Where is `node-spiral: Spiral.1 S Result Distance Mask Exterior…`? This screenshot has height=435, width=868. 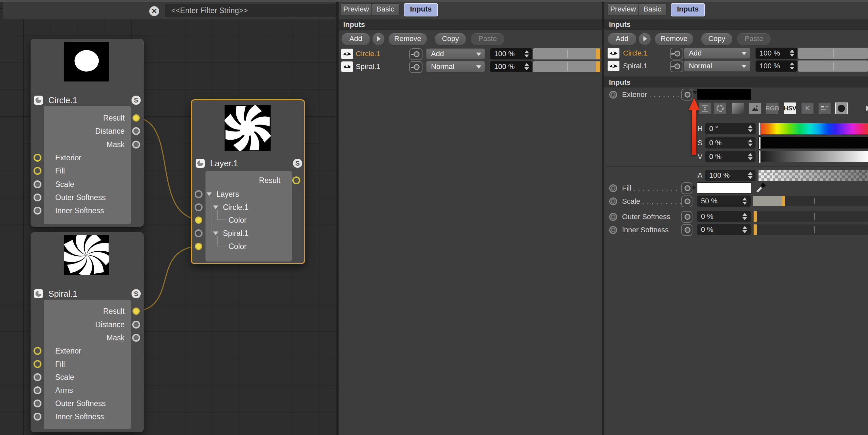 node-spiral: Spiral.1 S Result Distance Mask Exterior… is located at coordinates (87, 332).